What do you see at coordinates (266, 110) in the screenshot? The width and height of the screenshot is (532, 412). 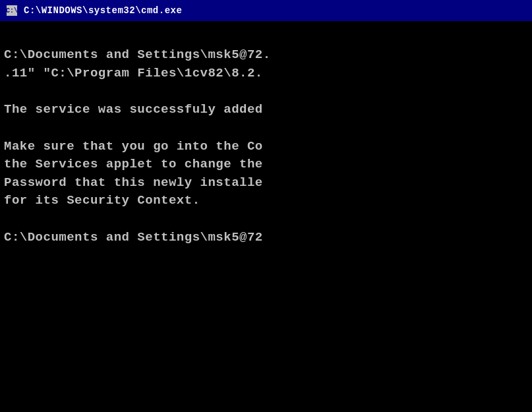 I see `terminal-line-success: The service was successfuly added` at bounding box center [266, 110].